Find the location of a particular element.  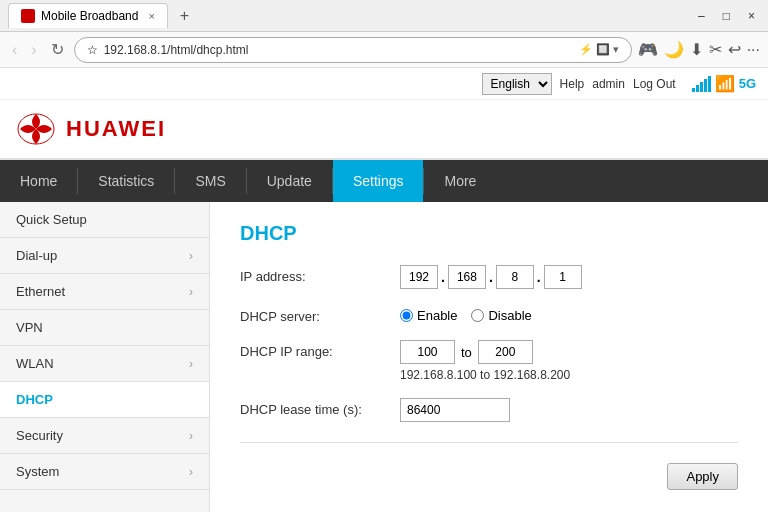

more-tools-icon: ··· is located at coordinates (754, 50).